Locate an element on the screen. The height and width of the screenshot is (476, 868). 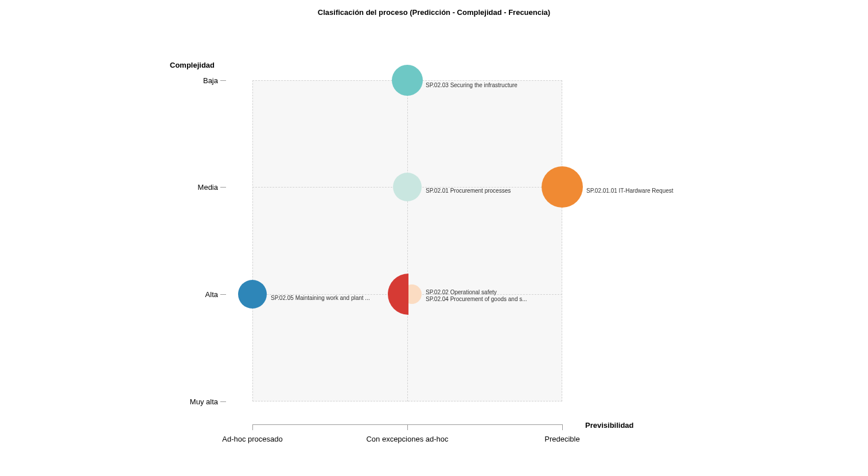
bubble-label-securing-infra: SP.02.03 Securing the infrastructure is located at coordinates (472, 85).